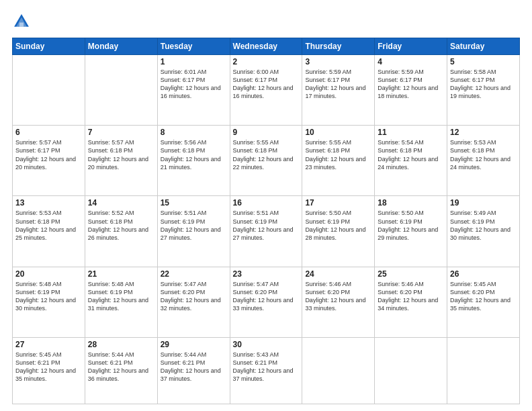 The height and width of the screenshot is (411, 532). Describe the element at coordinates (193, 90) in the screenshot. I see `calendar-cell: 1Sunrise: 6:01 AMSunset: 6:17 PMDaylight…` at that location.